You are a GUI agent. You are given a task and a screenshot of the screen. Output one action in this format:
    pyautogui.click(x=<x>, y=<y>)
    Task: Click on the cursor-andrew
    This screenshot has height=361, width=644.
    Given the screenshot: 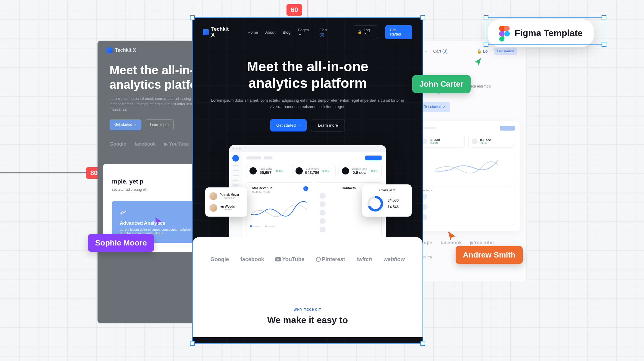 What is the action you would take?
    pyautogui.click(x=452, y=236)
    